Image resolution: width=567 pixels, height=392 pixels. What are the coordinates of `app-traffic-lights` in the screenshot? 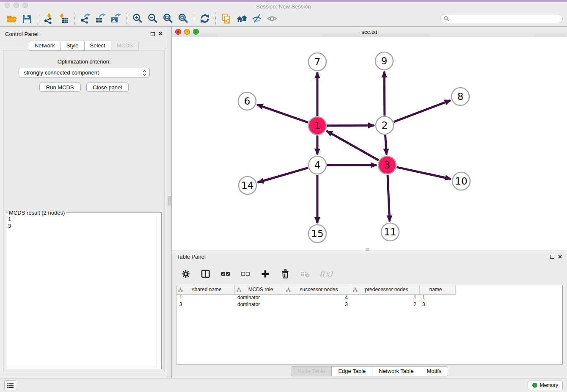 It's located at (16, 5).